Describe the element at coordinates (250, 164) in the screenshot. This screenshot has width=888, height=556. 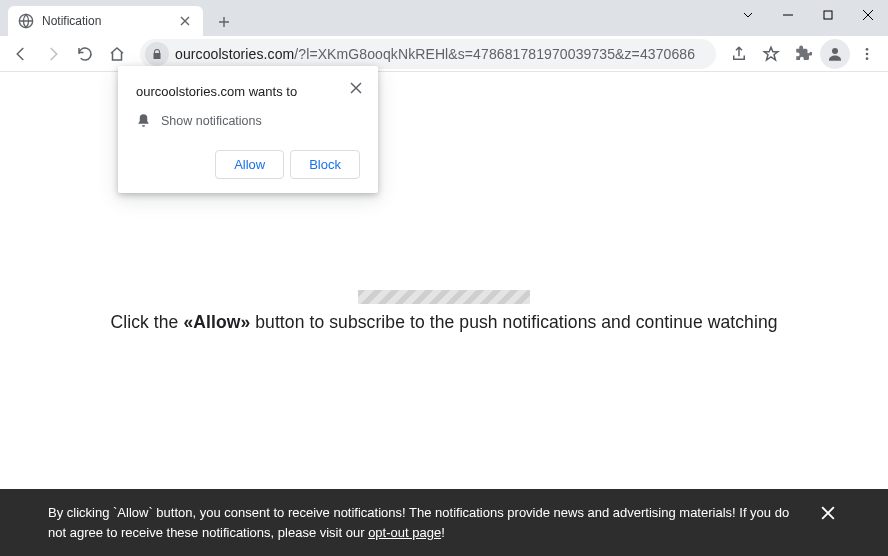
I see `allow-button: Allow` at that location.